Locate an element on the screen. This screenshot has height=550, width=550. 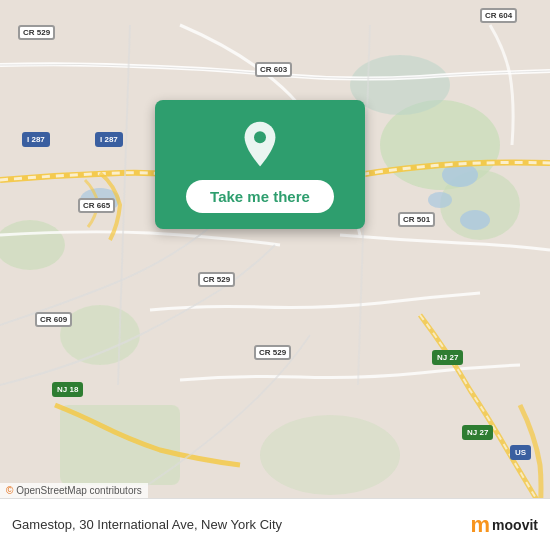
location-card: Take me there is located at coordinates (260, 164).